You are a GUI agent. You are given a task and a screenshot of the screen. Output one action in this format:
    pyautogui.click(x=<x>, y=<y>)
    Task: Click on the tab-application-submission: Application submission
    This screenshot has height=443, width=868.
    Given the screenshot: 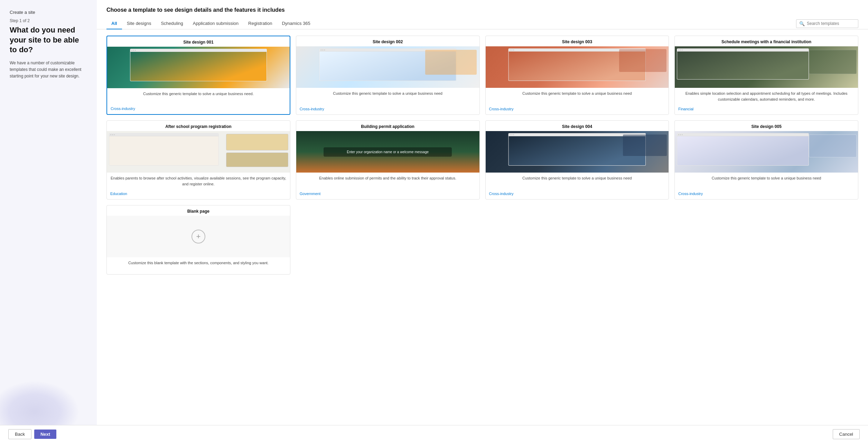 What is the action you would take?
    pyautogui.click(x=216, y=24)
    